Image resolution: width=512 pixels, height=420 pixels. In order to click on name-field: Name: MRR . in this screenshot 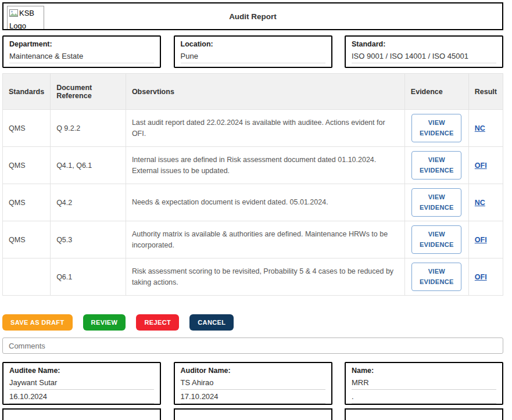, I will do `click(424, 383)`.